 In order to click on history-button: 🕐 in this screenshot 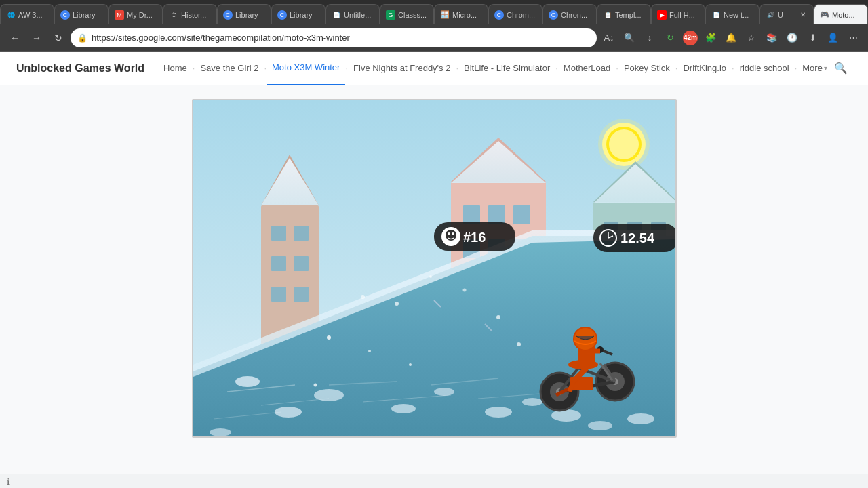, I will do `click(792, 38)`.